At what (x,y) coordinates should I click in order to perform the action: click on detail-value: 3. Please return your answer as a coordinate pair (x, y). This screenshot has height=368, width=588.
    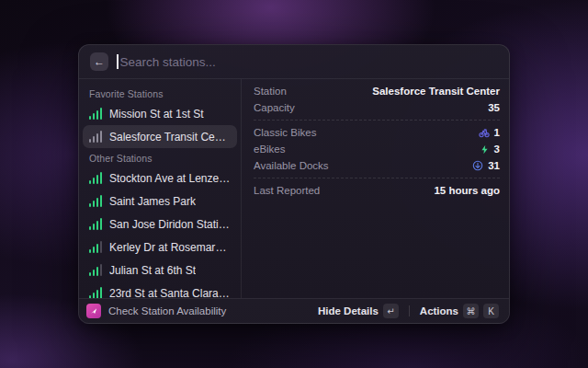
    Looking at the image, I should click on (490, 149).